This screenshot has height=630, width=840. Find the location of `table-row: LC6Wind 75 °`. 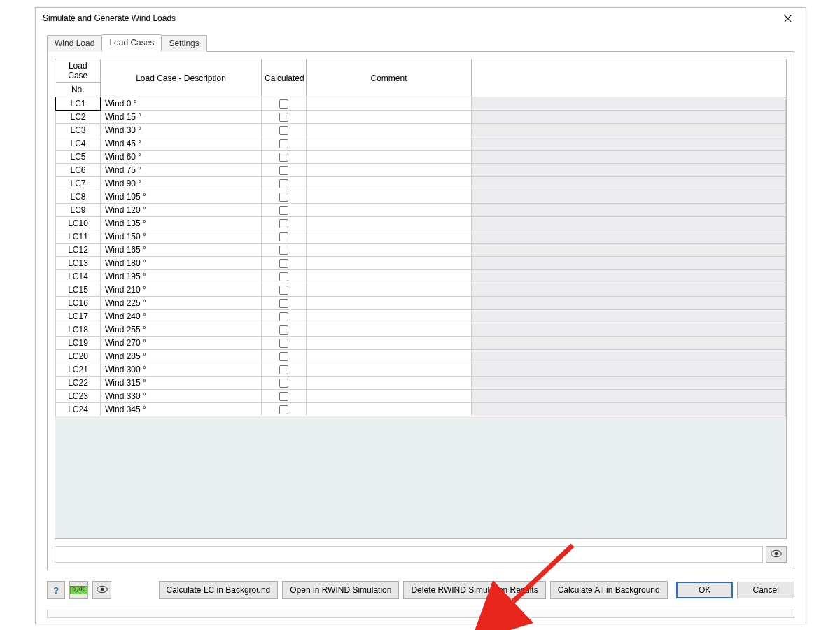

table-row: LC6Wind 75 ° is located at coordinates (421, 171).